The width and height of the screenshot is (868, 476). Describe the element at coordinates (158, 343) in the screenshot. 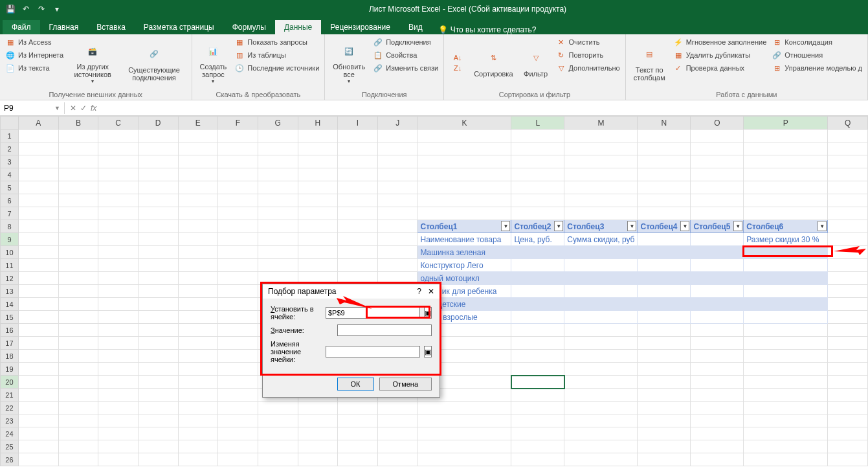

I see `cell-D17` at that location.